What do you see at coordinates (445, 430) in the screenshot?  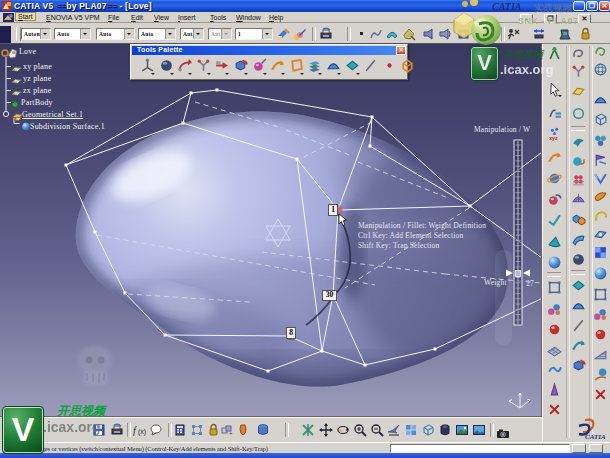 I see `cylinder-dark-icon` at bounding box center [445, 430].